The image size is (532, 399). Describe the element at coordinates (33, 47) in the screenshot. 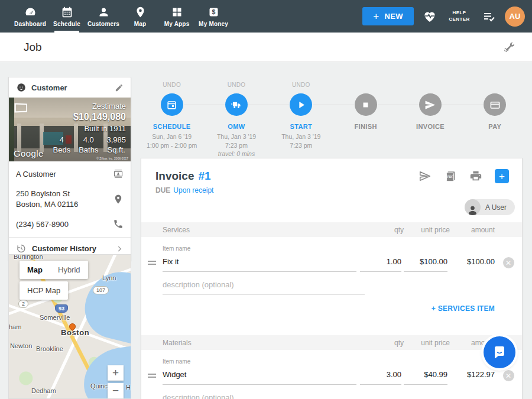

I see `page-title: Job` at that location.